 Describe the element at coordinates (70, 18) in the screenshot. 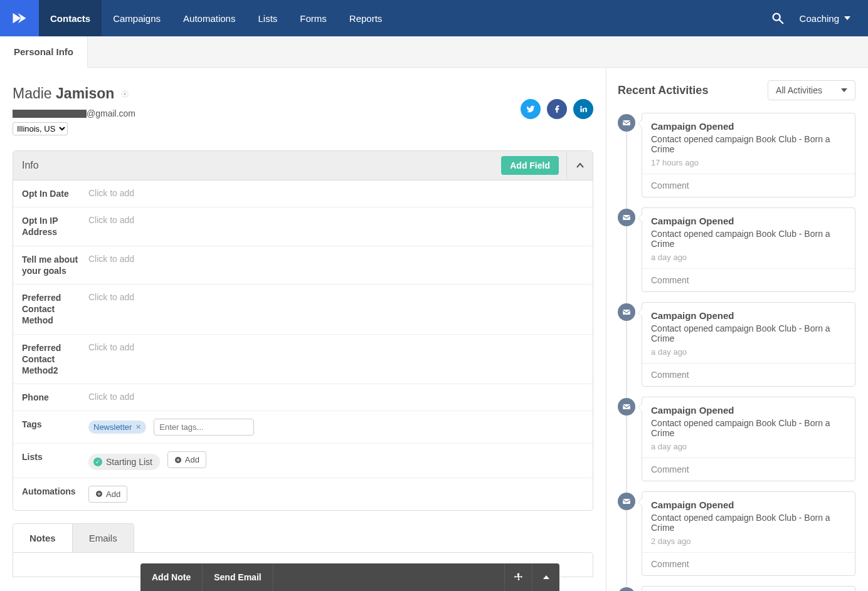

I see `nav-tab-contacts: Contacts` at that location.